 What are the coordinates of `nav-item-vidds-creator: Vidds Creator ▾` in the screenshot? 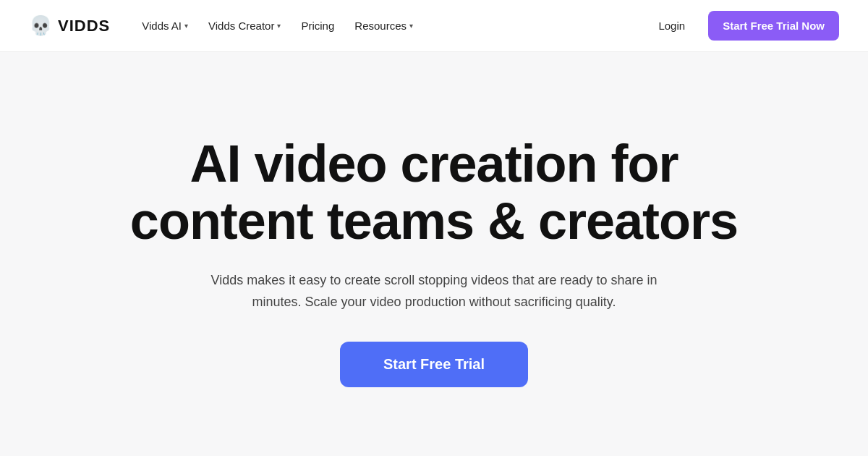 It's located at (244, 26).